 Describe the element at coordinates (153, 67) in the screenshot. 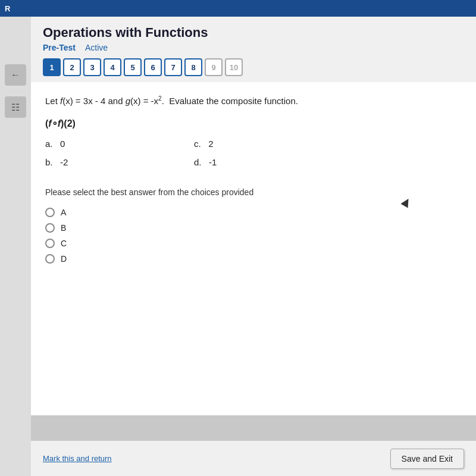

I see `question-btn-6: 6` at that location.